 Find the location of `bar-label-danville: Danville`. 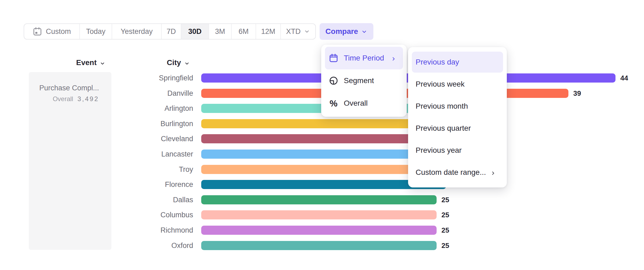

bar-label-danville: Danville is located at coordinates (154, 93).